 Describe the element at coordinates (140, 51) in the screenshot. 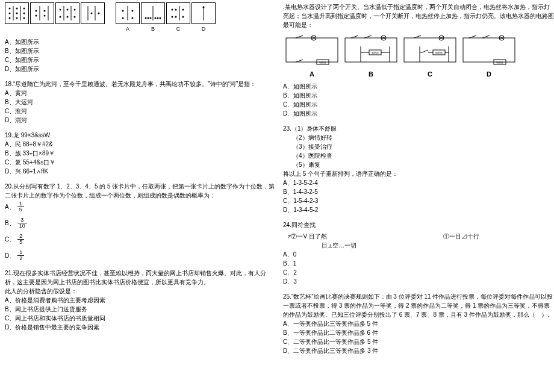

I see `q17-opt-b: B、如图所示` at that location.